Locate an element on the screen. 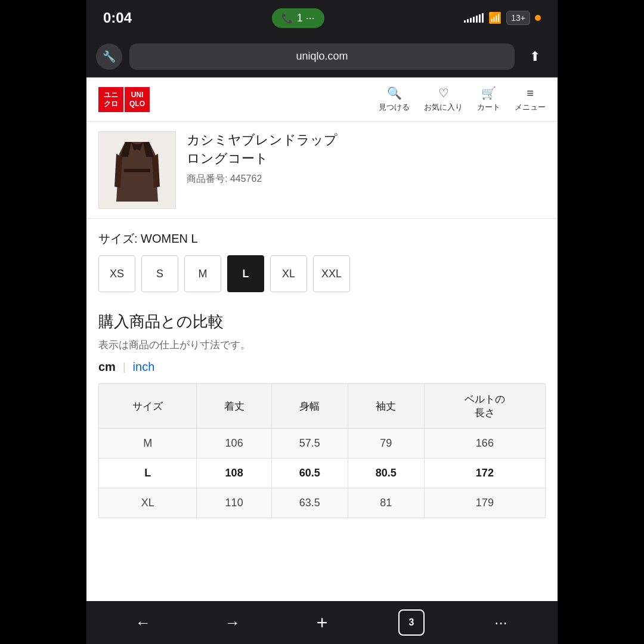 The height and width of the screenshot is (644, 644). call-pill: 📞 1 ··· is located at coordinates (298, 18).